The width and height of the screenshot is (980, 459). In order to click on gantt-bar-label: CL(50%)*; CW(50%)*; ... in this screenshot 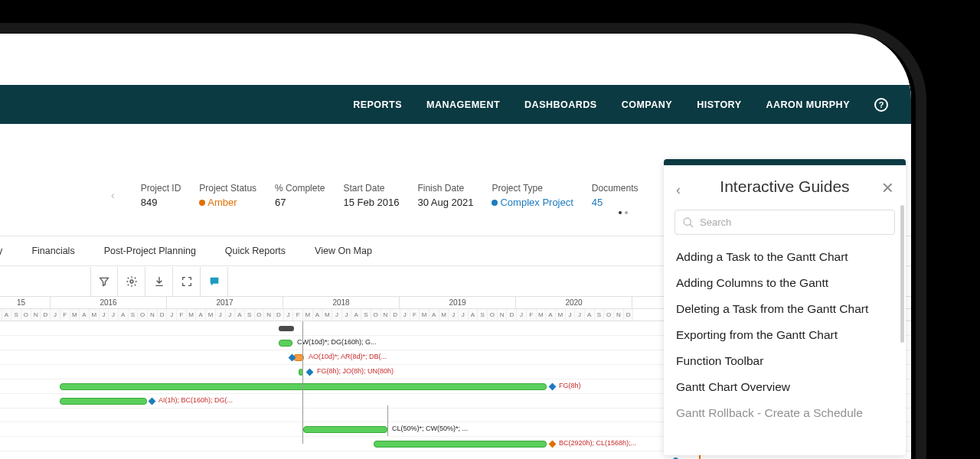, I will do `click(430, 428)`.